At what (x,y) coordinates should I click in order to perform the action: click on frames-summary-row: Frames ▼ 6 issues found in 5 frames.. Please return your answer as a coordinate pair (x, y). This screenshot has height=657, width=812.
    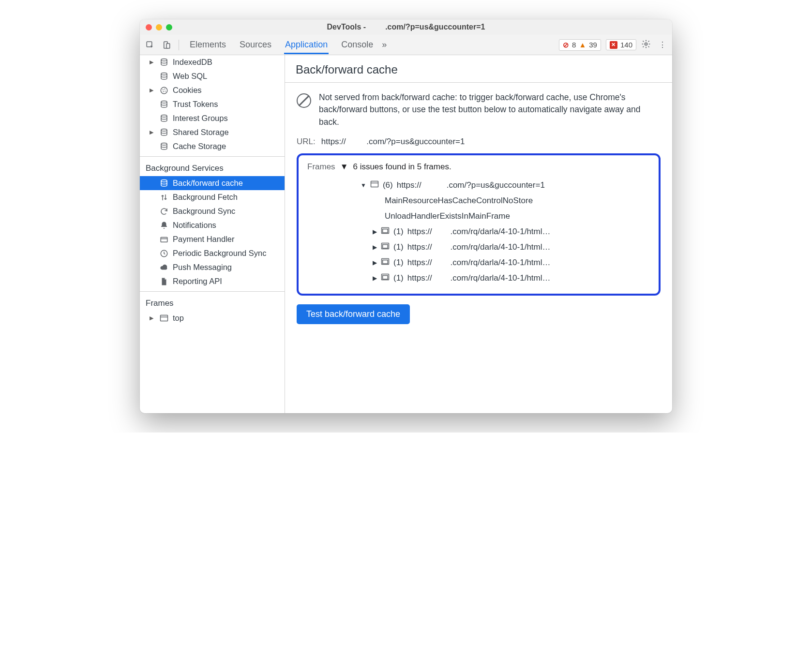
    Looking at the image, I should click on (479, 167).